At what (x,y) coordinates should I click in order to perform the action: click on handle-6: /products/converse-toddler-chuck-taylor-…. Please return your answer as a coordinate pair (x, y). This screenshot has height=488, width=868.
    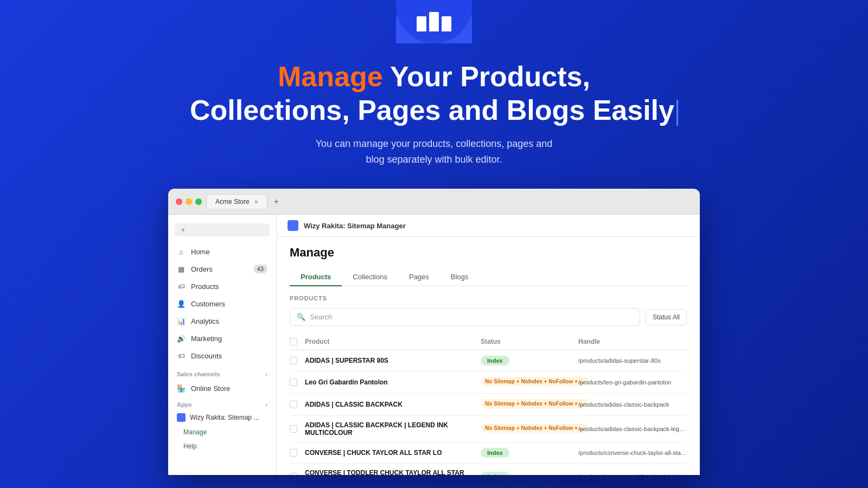
    Looking at the image, I should click on (633, 474).